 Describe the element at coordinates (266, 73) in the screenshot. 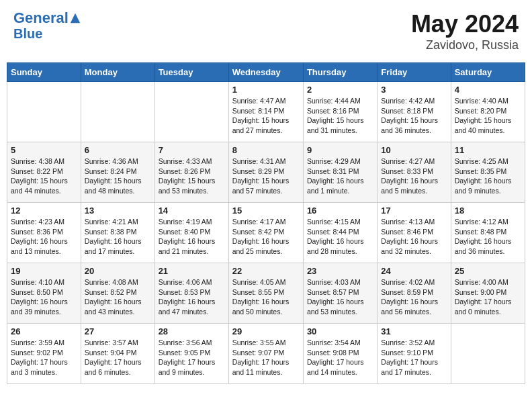

I see `weekday-header-wednesday: Wednesday` at that location.